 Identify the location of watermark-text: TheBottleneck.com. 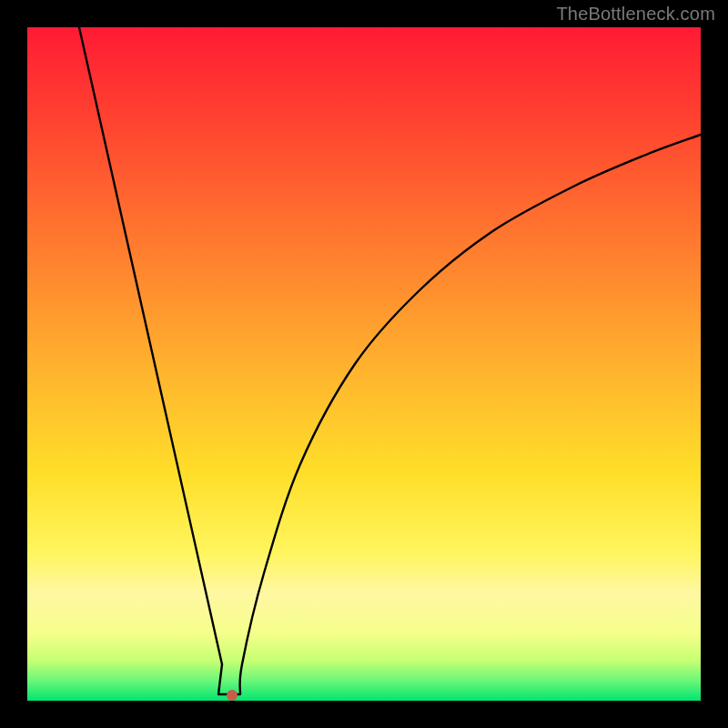
(635, 15).